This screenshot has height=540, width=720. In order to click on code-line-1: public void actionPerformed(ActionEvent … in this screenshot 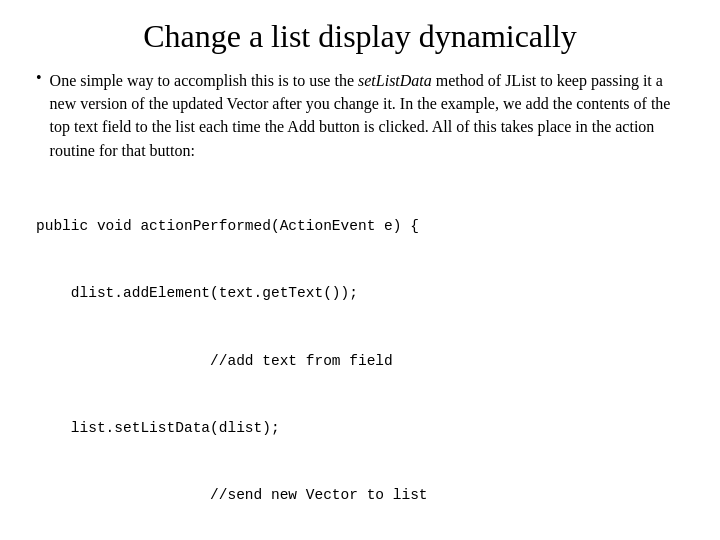, I will do `click(360, 226)`.